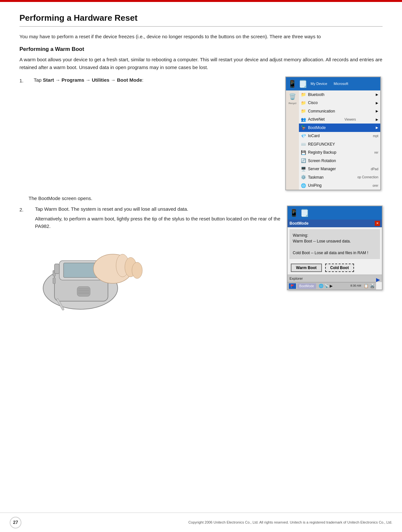  Describe the element at coordinates (290, 523) in the screenshot. I see `footer-copyright: Copyright 2006 Unitech Electronics Co., …` at that location.